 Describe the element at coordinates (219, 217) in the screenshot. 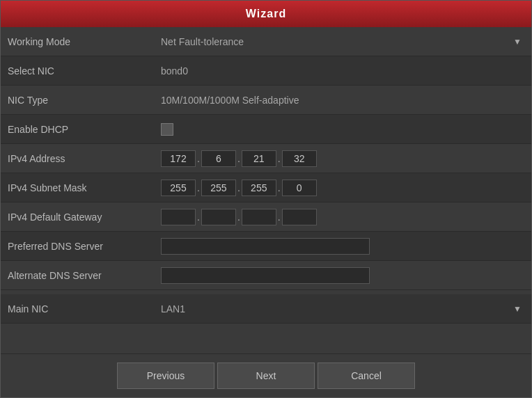

I see `ipv4-gateway-oct2` at that location.